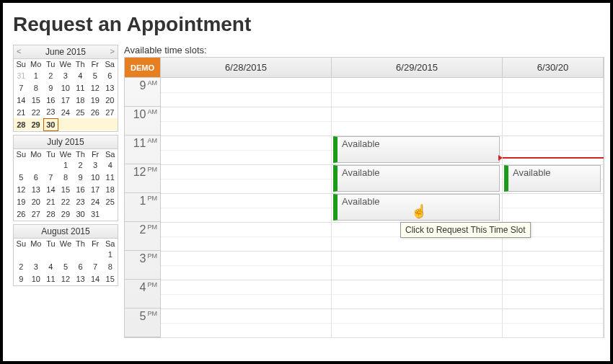  Describe the element at coordinates (553, 208) in the screenshot. I see `day-column` at that location.